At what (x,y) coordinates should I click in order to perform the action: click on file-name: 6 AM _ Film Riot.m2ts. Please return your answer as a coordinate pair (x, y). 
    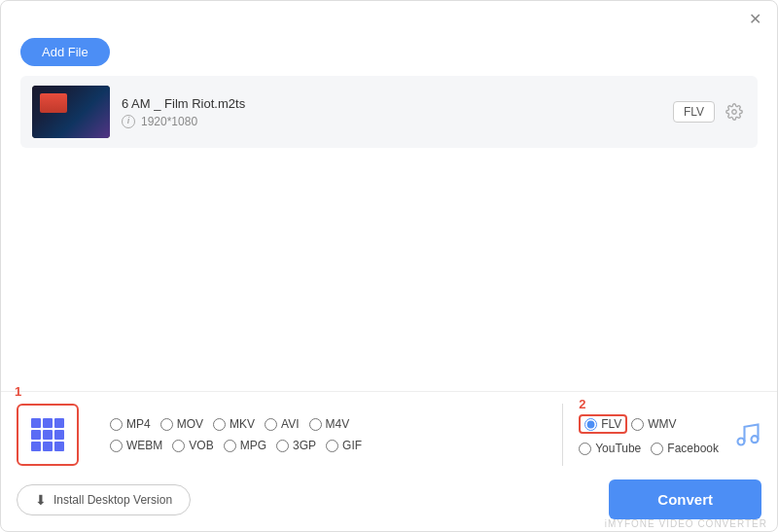
    Looking at the image, I should click on (391, 103).